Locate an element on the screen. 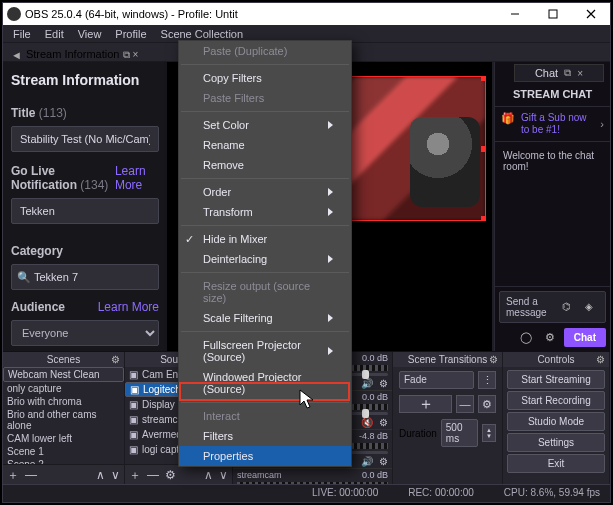  ctx-item: Hide in Mixer is located at coordinates (265, 239).